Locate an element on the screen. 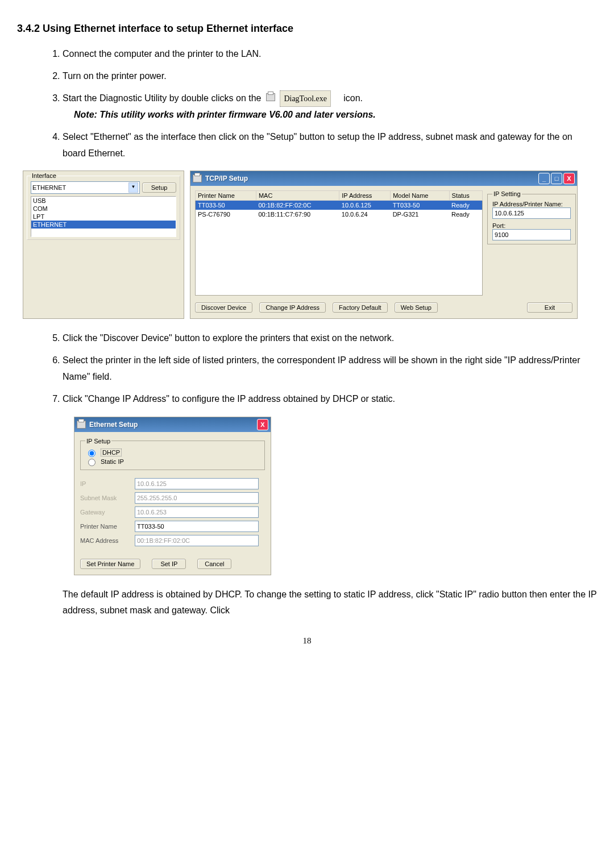 The width and height of the screenshot is (614, 868). dhcp-radio is located at coordinates (92, 454).